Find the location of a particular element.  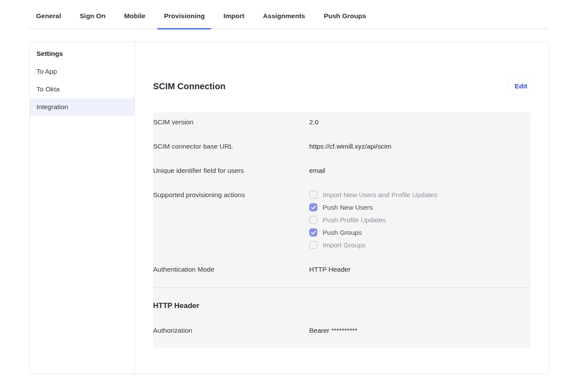

field-value: HTTP Header is located at coordinates (330, 269).